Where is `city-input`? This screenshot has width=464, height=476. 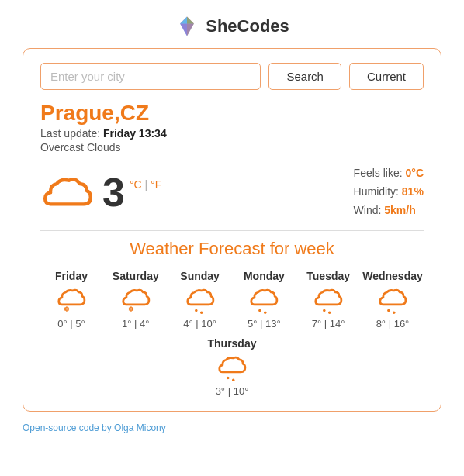 city-input is located at coordinates (151, 76).